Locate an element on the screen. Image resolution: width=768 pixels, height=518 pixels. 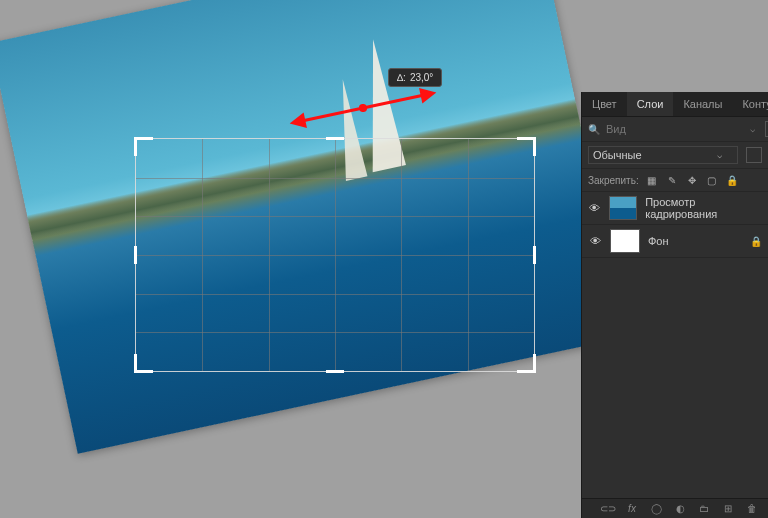
crop-handle-right is located at coordinates (534, 255).